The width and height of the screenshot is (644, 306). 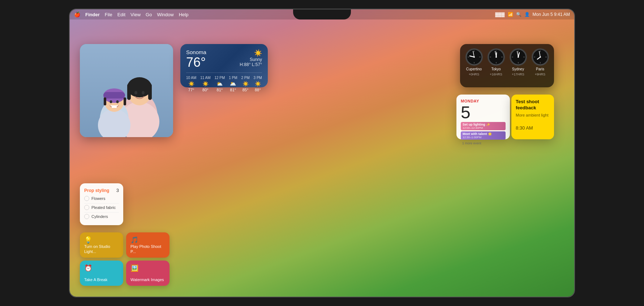 I want to click on notes-item-0: Flowers, so click(x=102, y=198).